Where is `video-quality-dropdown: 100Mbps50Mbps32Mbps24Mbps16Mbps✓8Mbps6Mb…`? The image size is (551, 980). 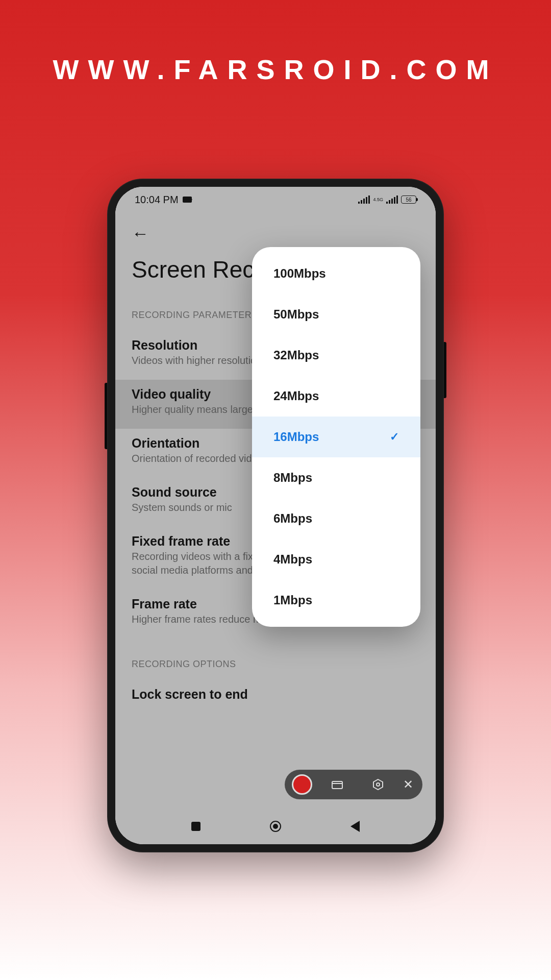 video-quality-dropdown: 100Mbps50Mbps32Mbps24Mbps16Mbps✓8Mbps6Mb… is located at coordinates (336, 437).